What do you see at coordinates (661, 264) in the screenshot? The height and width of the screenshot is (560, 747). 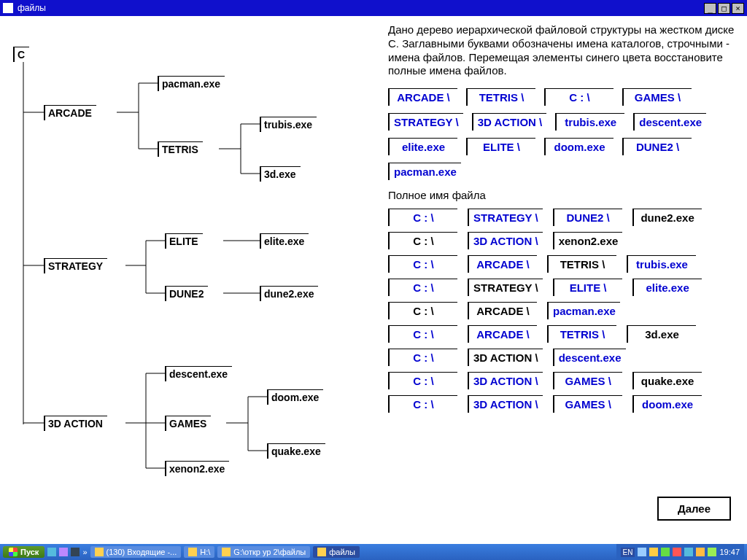 I see `path-tile: trubis.exe` at bounding box center [661, 264].